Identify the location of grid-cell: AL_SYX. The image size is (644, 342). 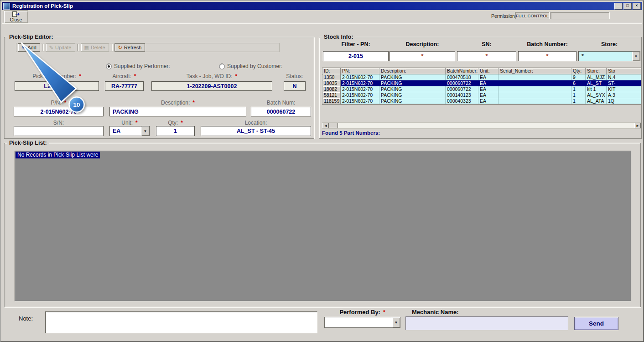
(596, 95).